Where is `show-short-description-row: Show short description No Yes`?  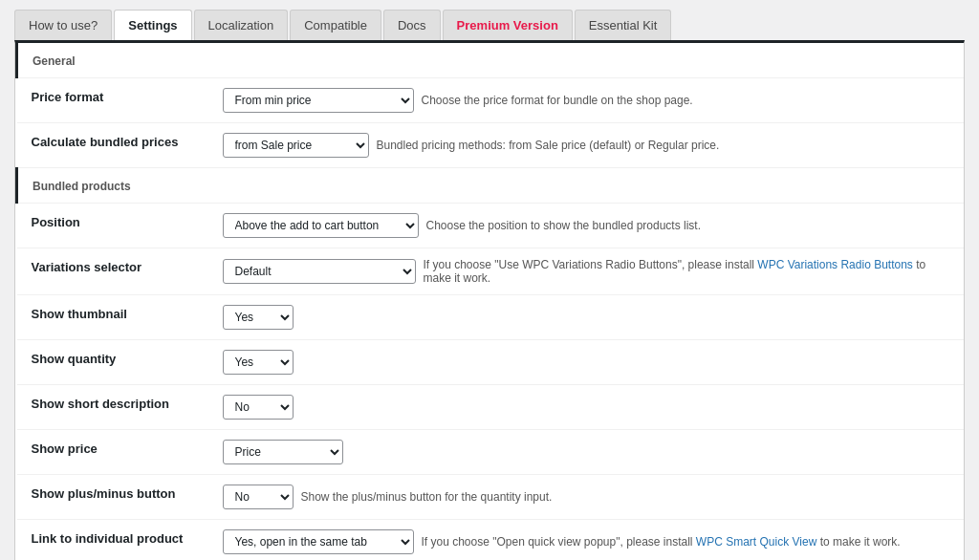 show-short-description-row: Show short description No Yes is located at coordinates (491, 407).